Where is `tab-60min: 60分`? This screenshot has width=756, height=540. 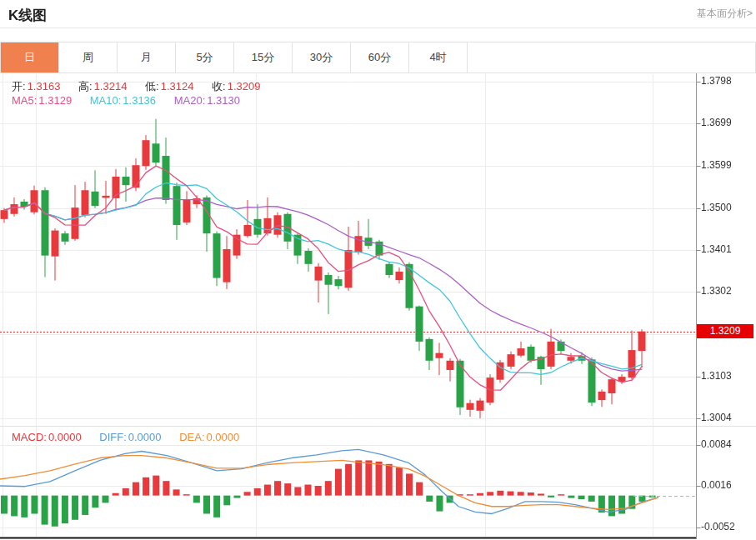 tab-60min: 60分 is located at coordinates (380, 58).